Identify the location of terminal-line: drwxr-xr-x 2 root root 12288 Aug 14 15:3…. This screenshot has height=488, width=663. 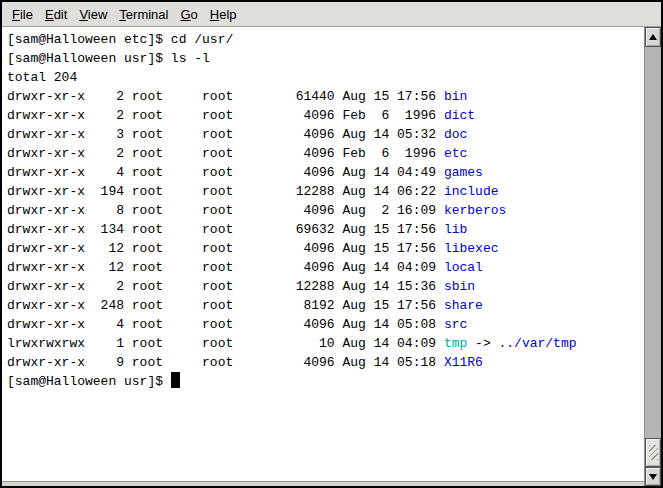
(326, 286).